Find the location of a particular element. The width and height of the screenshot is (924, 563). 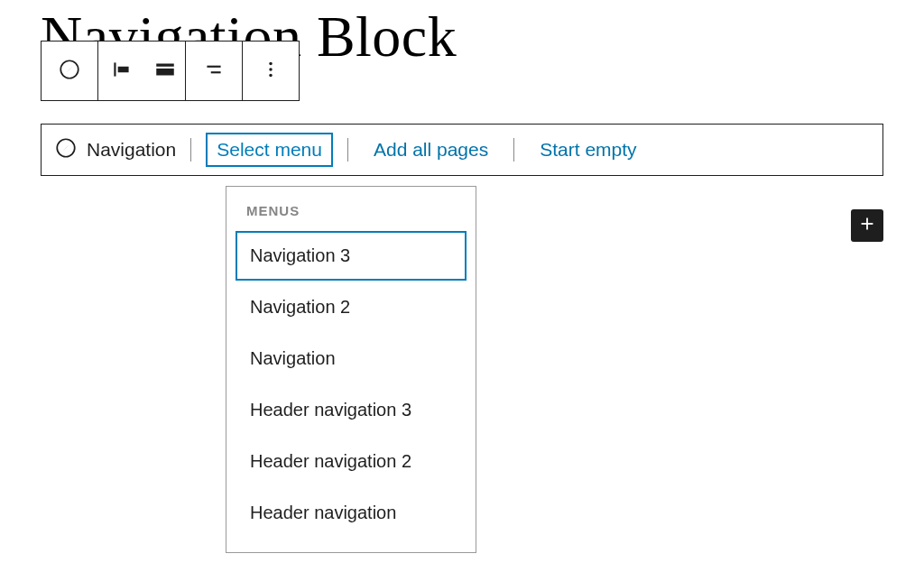

align-left-button is located at coordinates (122, 70).